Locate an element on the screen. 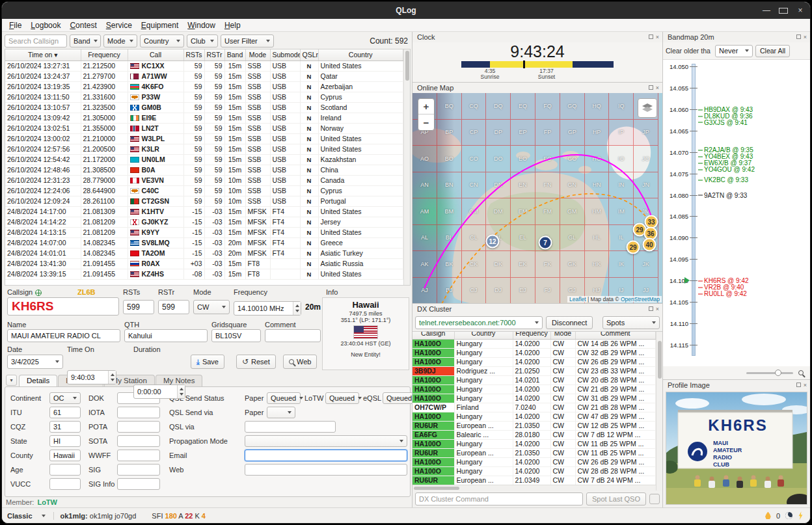 The height and width of the screenshot is (525, 812). logbook-row: 26/10/2024 12:57:5621.200500K3LR595915mS… is located at coordinates (204, 149).